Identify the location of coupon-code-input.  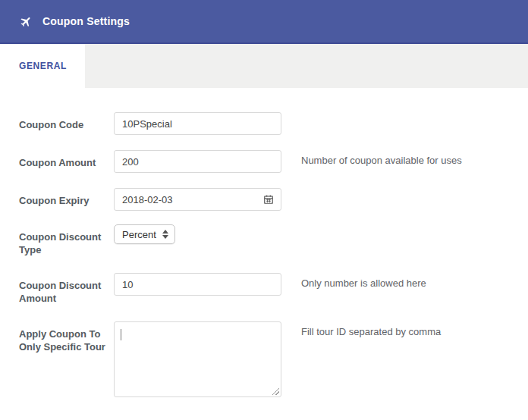
(197, 124).